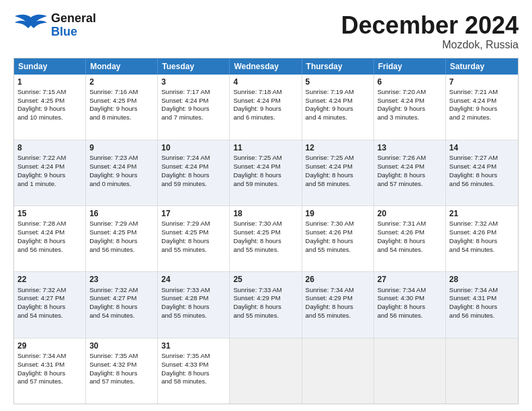  I want to click on calendar-cell-23: 23Sunrise: 7:32 AMSunset: 4:27 PMDayligh…, so click(122, 305).